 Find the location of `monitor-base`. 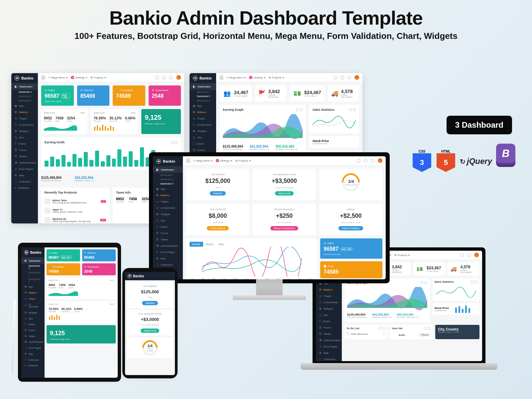

monitor-base is located at coordinates (269, 298).